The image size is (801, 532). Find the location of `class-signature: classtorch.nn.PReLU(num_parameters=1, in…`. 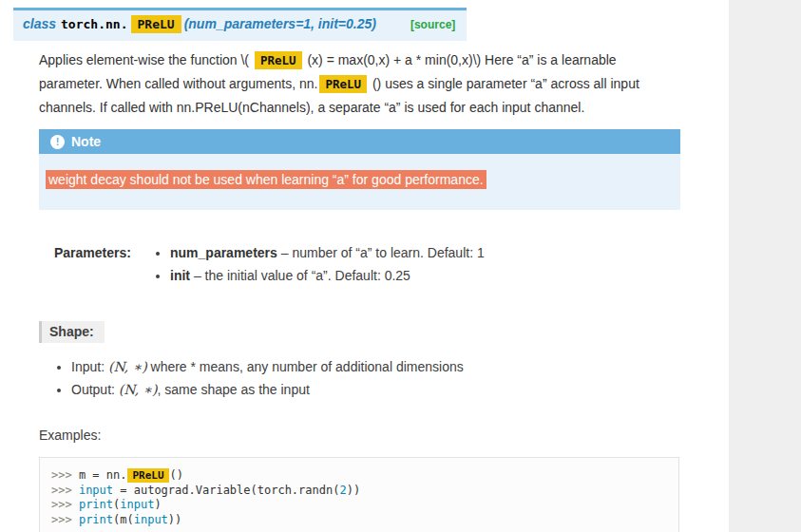

class-signature: classtorch.nn.PReLU(num_parameters=1, in… is located at coordinates (239, 25).